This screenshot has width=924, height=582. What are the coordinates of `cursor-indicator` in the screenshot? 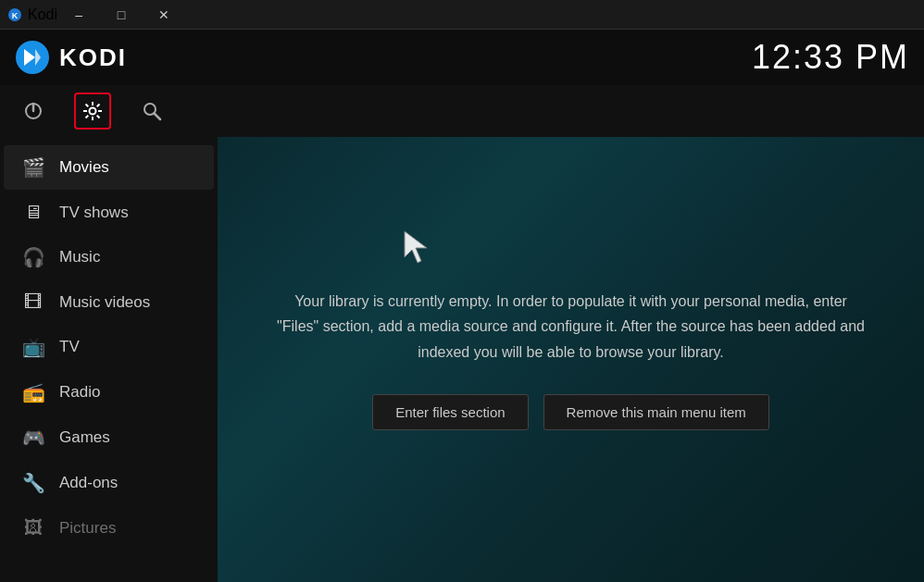 It's located at (418, 251).